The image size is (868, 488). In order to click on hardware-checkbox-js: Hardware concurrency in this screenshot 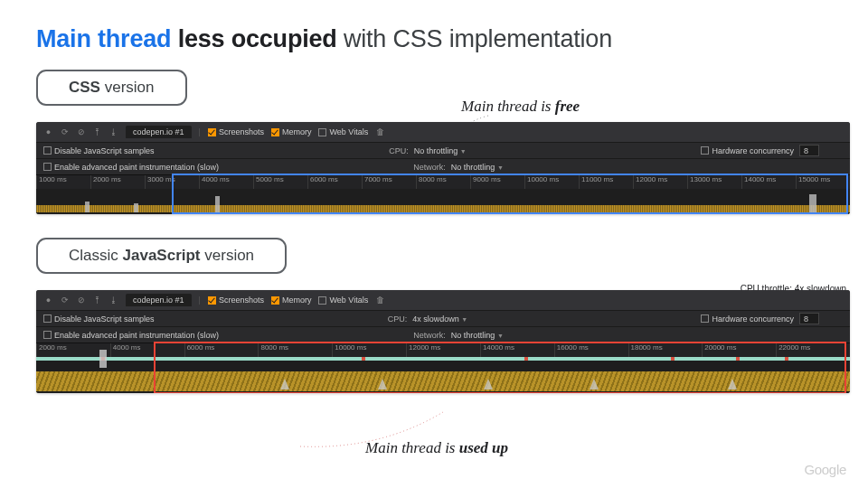, I will do `click(747, 319)`.